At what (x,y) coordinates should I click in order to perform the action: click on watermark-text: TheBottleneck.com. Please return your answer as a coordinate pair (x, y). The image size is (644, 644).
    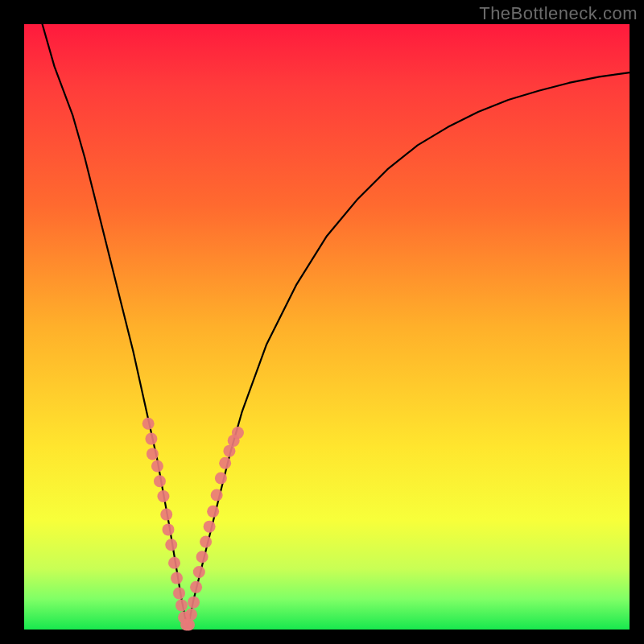
    Looking at the image, I should click on (559, 14).